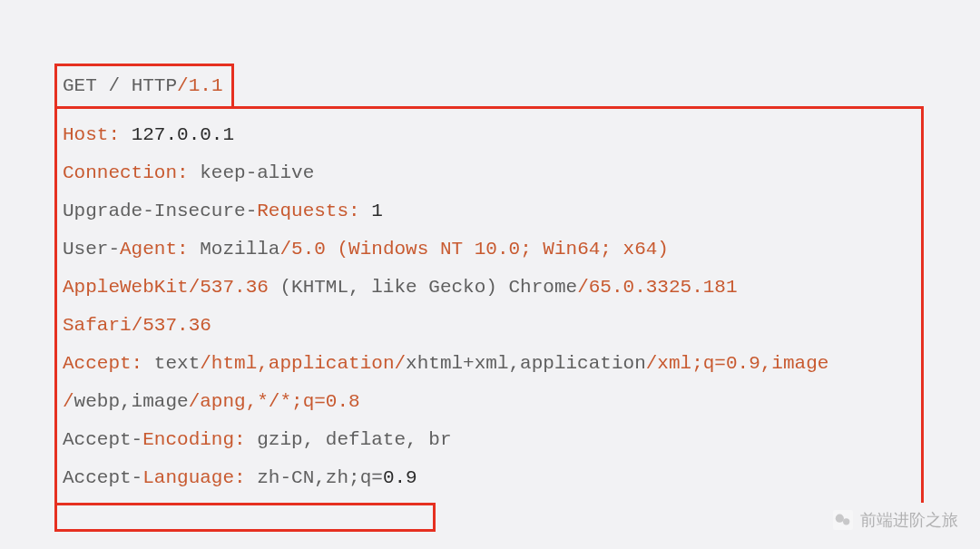 The height and width of the screenshot is (549, 980). What do you see at coordinates (489, 173) in the screenshot?
I see `header-connection: Connection: keep-alive` at bounding box center [489, 173].